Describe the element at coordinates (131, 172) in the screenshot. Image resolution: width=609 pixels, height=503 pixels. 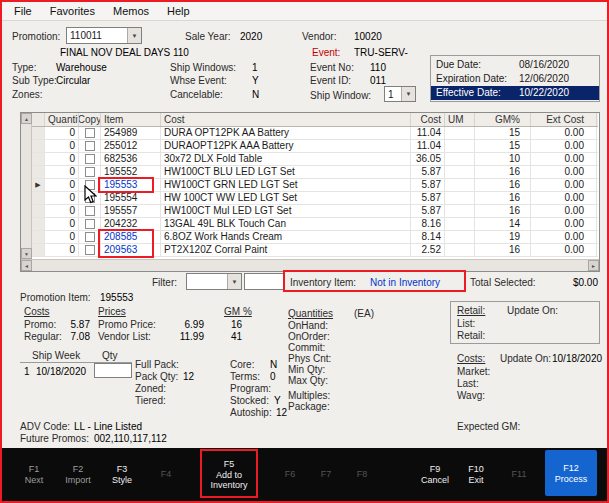
I see `item-number-cell: 195552` at that location.